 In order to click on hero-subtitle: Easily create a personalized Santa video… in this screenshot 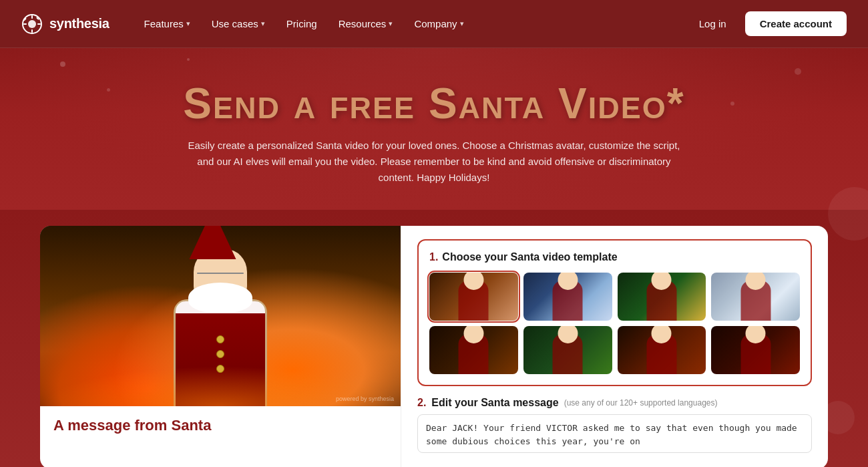, I will do `click(434, 162)`.